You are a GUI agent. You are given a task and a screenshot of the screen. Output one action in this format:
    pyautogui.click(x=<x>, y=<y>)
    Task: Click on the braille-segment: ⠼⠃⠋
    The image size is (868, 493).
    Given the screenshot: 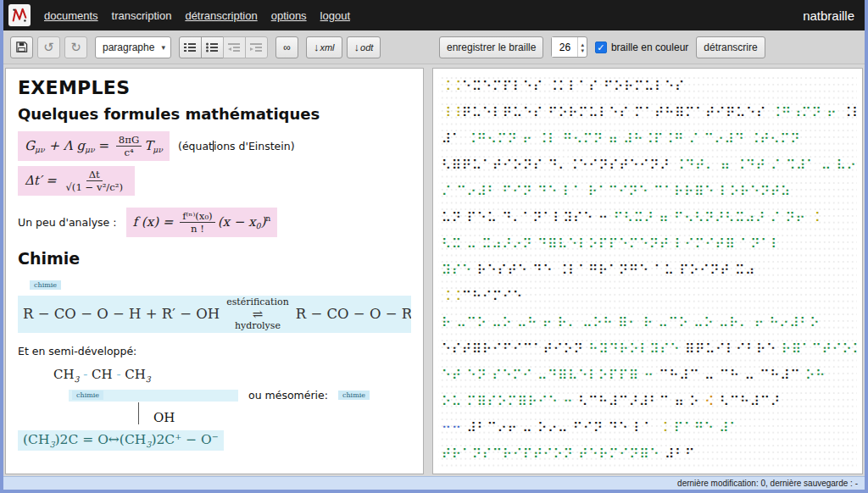 What is the action you would take?
    pyautogui.click(x=677, y=454)
    